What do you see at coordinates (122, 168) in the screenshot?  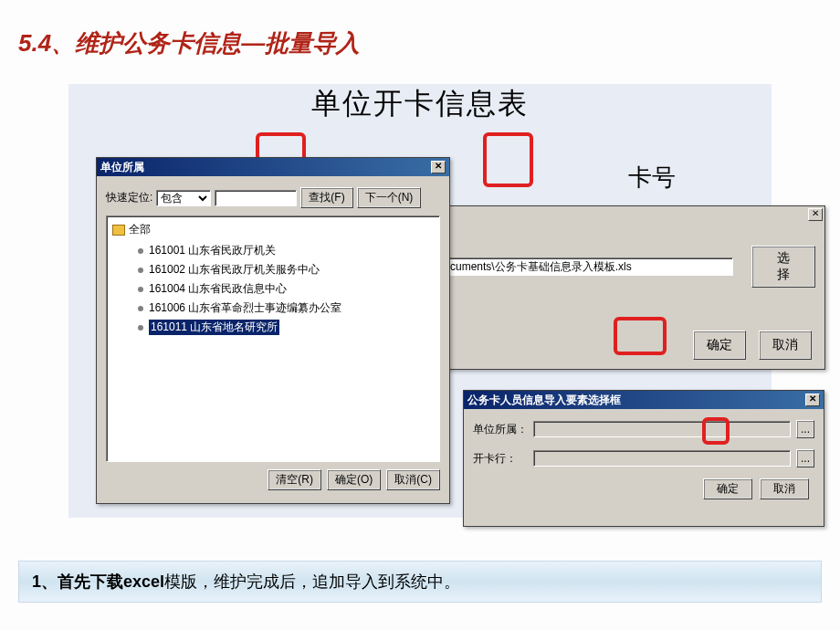 I see `unit-picker-title: 单位所属` at bounding box center [122, 168].